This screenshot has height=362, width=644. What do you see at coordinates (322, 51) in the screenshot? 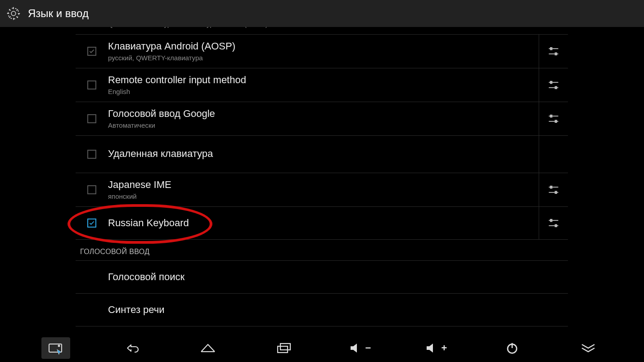
I see `keyboard-item-android-aosp: Клавиатура Android (AOSP) русский, QWERT…` at bounding box center [322, 51].